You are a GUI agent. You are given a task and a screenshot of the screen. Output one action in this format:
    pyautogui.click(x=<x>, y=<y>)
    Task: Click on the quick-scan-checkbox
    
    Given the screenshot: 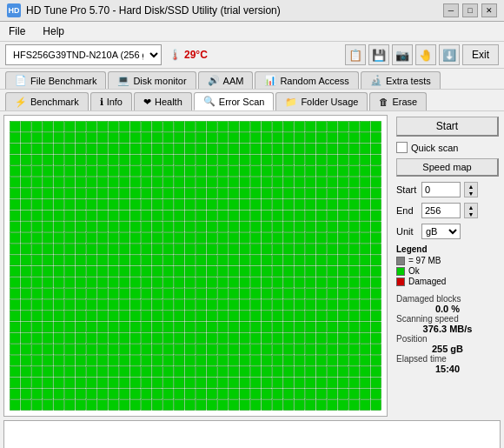 What is the action you would take?
    pyautogui.click(x=401, y=148)
    